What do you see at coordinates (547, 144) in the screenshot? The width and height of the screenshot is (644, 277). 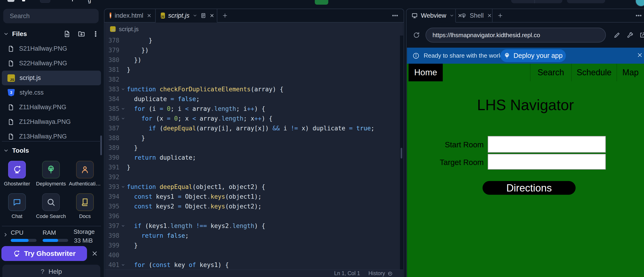 I see `start-room-input` at bounding box center [547, 144].